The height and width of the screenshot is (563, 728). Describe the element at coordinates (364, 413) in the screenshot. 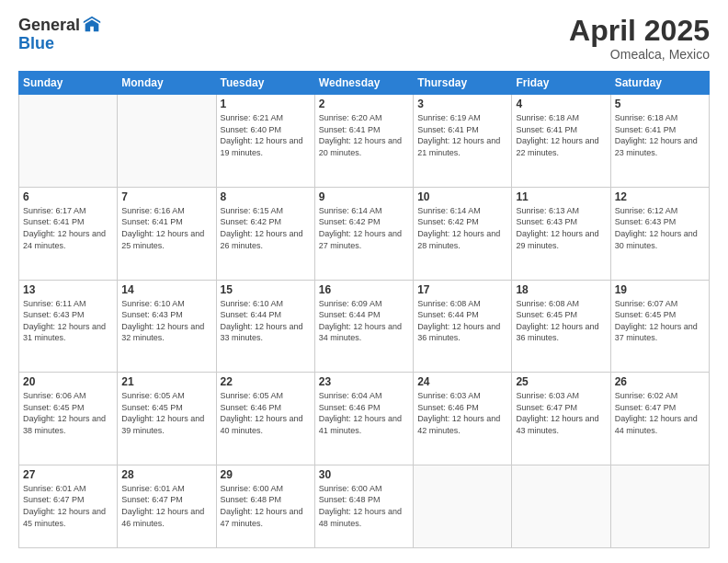

I see `day-info: Sunrise: 6:04 AMSunset: 6:46 PMDaylight:…` at that location.